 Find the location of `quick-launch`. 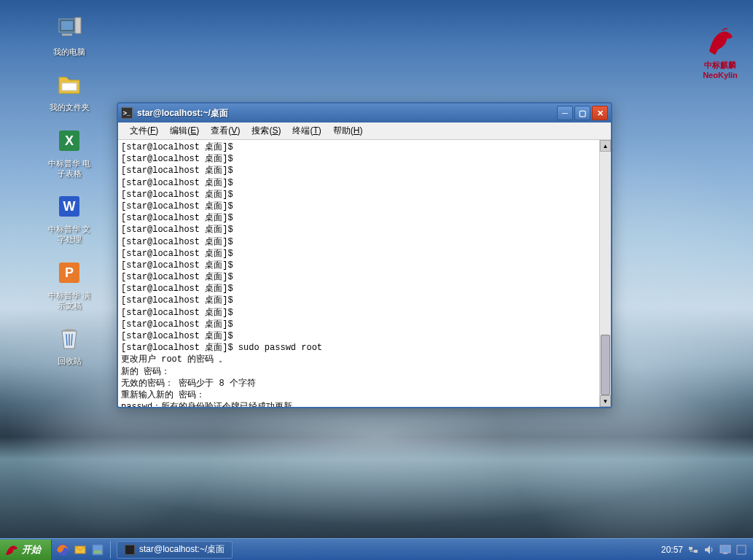

quick-launch is located at coordinates (80, 550).